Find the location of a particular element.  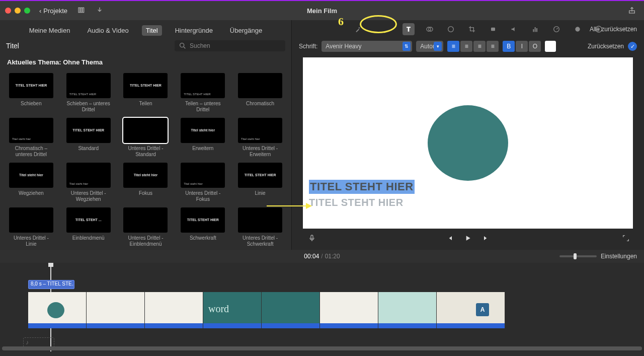

minimize-icon is located at coordinates (18, 11).